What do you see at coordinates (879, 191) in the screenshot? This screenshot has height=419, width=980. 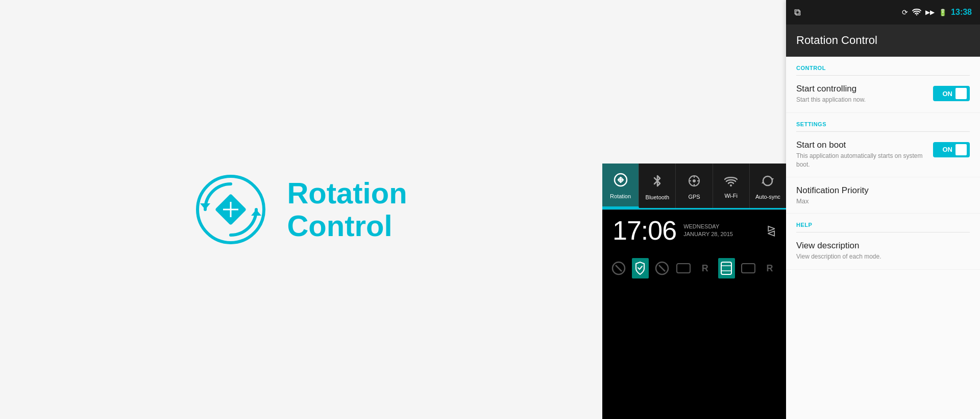 I see `notification-priority-title: Notification Priority` at bounding box center [879, 191].